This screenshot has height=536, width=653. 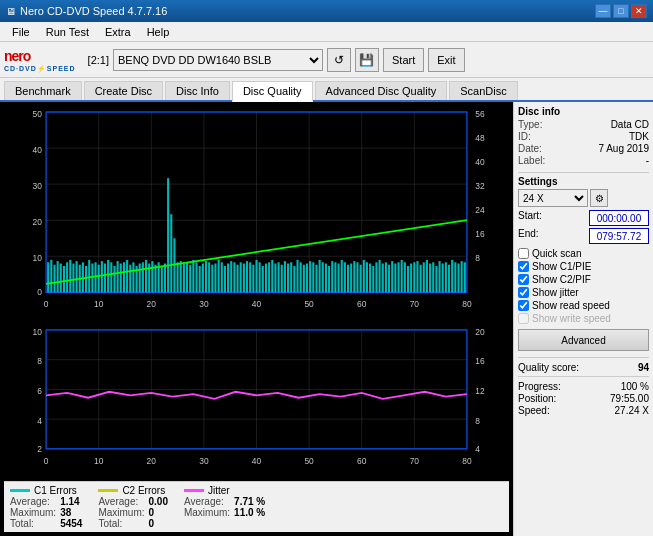 What do you see at coordinates (466, 462) in the screenshot?
I see `svg-text: 80` at bounding box center [466, 462].